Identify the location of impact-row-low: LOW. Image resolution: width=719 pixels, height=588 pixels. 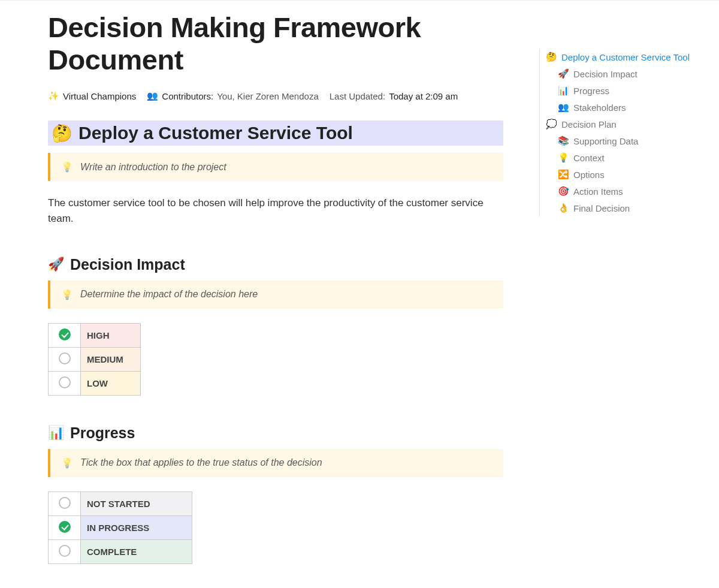
(95, 383).